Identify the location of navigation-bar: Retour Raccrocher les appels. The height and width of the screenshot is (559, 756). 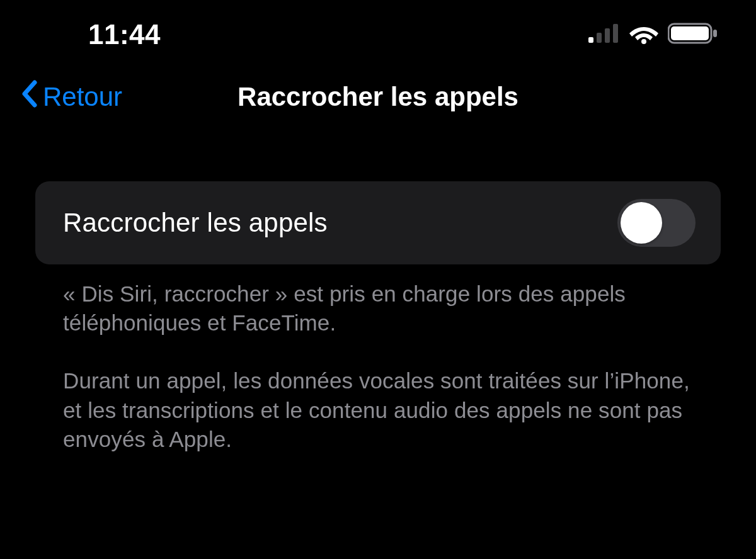
(378, 97).